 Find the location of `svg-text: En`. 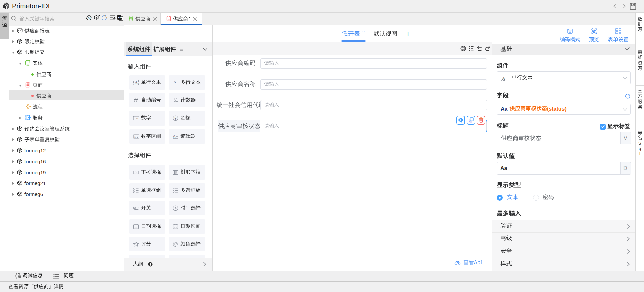

svg-text: En is located at coordinates (119, 17).